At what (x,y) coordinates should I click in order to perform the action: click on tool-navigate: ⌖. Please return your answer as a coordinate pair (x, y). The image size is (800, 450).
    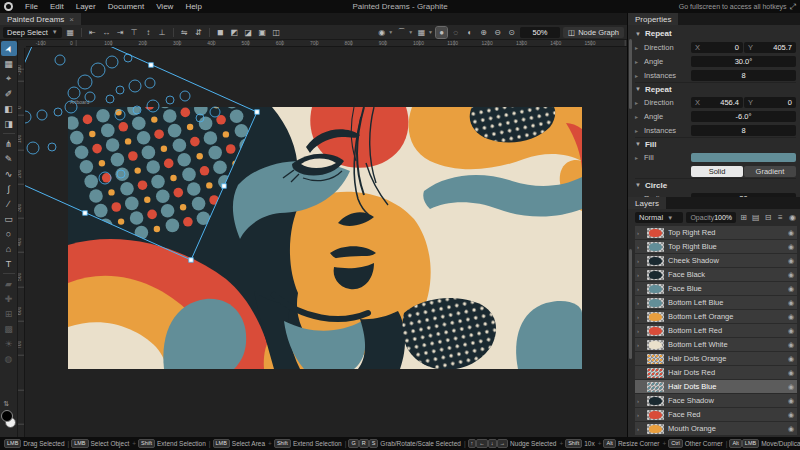
    Looking at the image, I should click on (9, 78).